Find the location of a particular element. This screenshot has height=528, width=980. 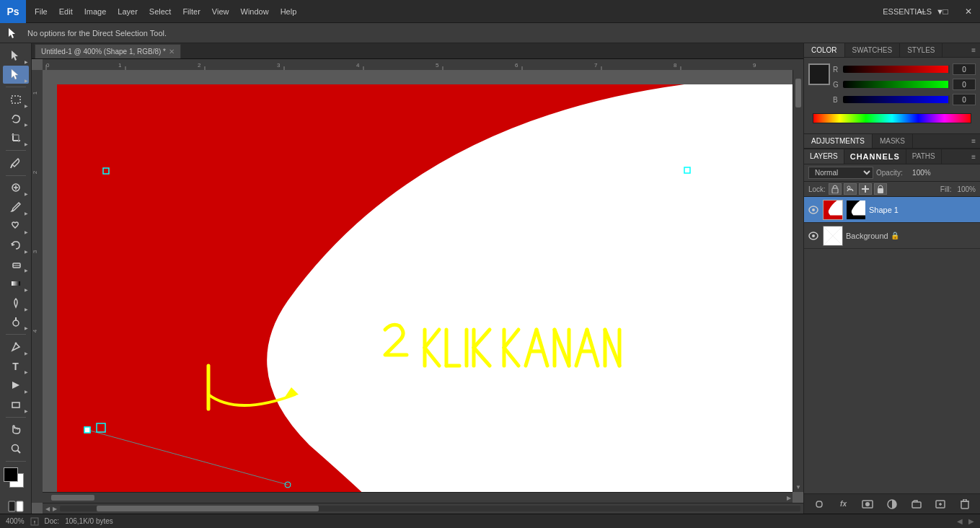

gradient-tool-button: ▶ is located at coordinates (16, 283).